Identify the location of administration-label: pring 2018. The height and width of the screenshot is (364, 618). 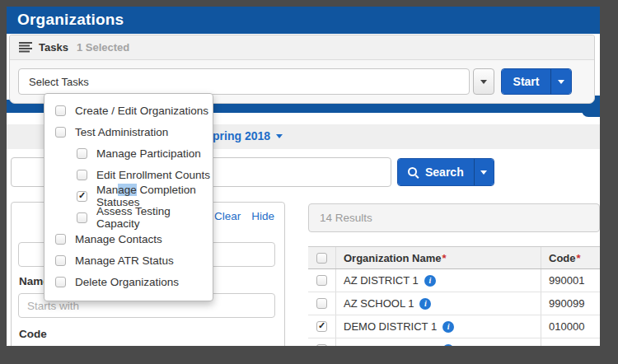
(241, 136).